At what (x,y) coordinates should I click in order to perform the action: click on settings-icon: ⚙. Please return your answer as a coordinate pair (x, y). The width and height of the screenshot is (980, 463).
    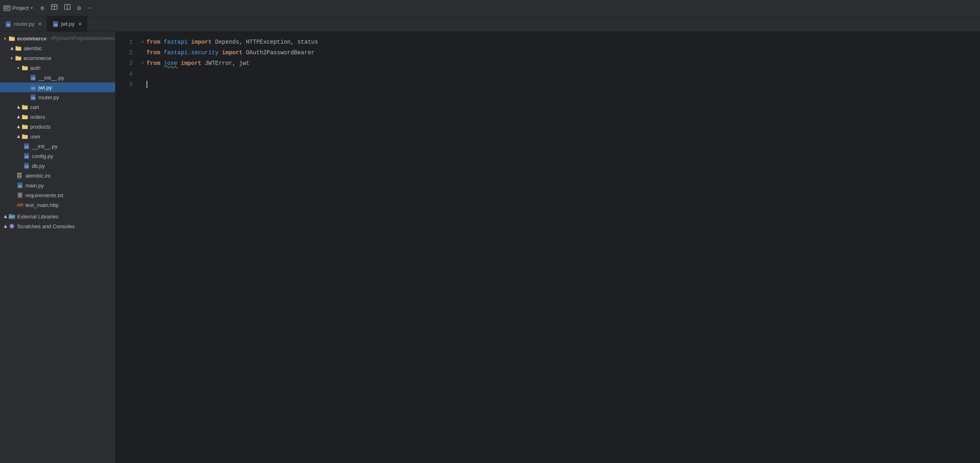
    Looking at the image, I should click on (79, 8).